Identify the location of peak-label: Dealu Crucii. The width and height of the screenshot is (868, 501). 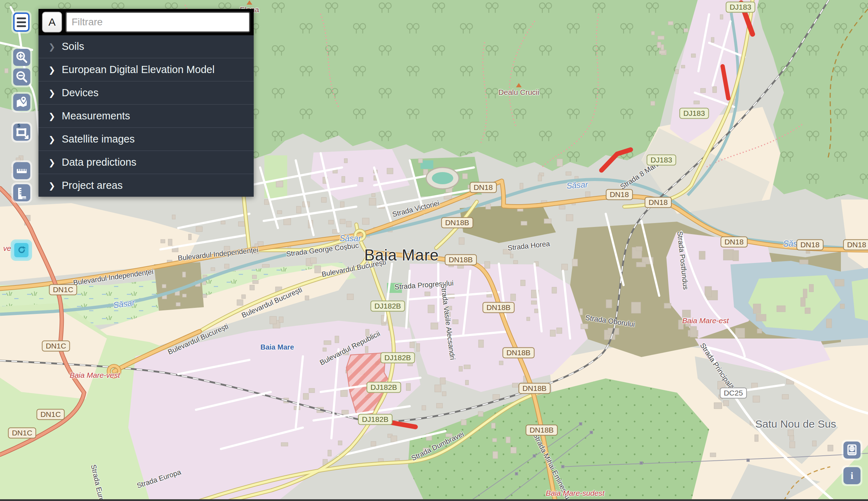
(519, 90).